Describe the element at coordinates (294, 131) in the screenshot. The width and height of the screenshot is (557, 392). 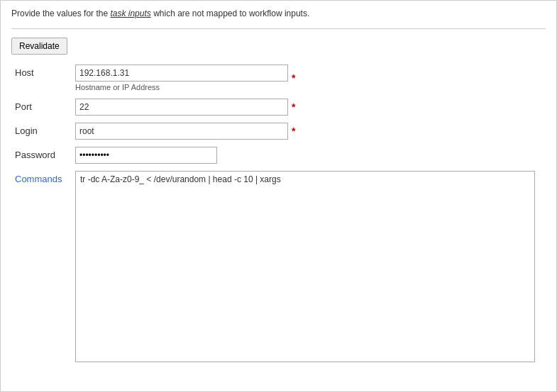
I see `login-required-star: *` at that location.